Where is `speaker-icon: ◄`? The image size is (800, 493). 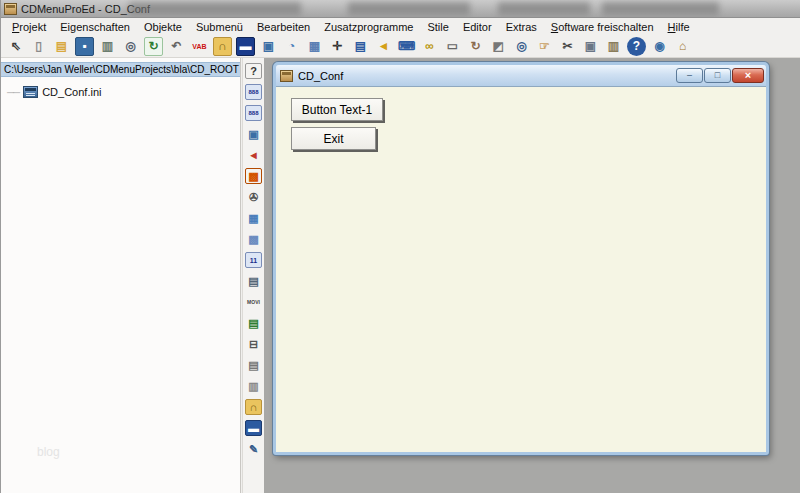 speaker-icon: ◄ is located at coordinates (384, 46).